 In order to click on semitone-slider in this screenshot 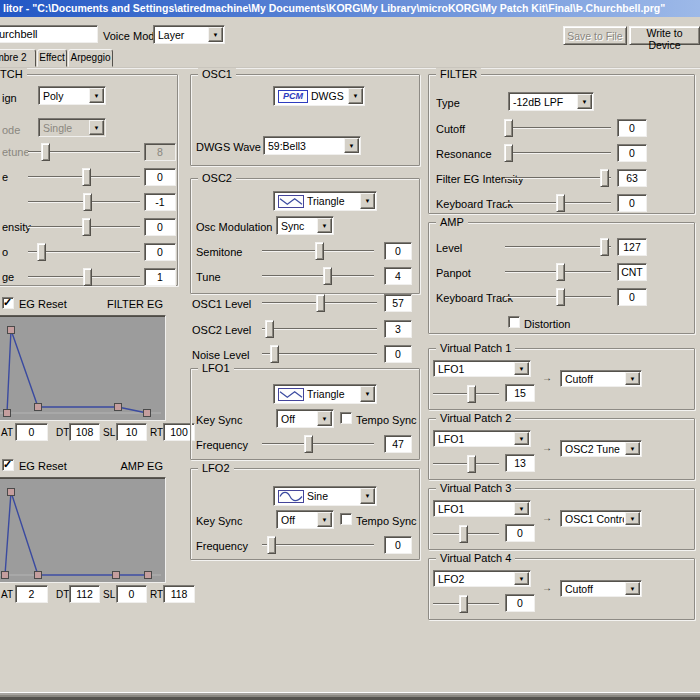, I will do `click(318, 251)`.